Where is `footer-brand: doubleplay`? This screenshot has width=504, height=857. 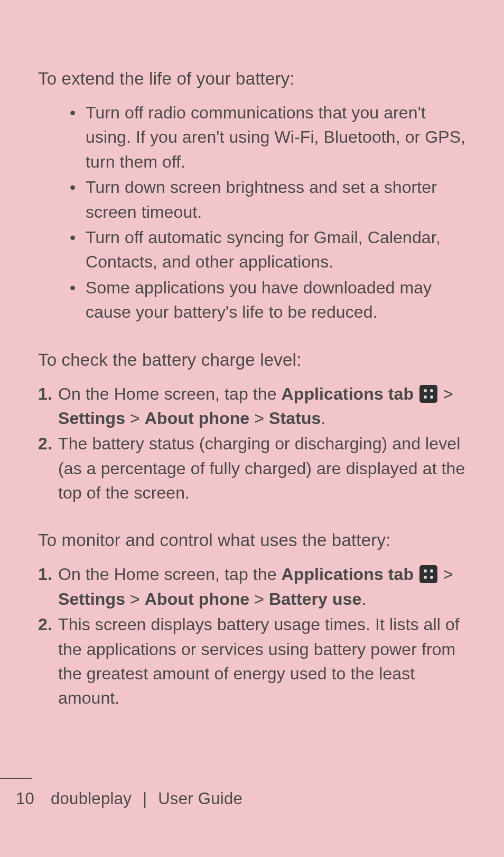
footer-brand: doubleplay is located at coordinates (91, 798).